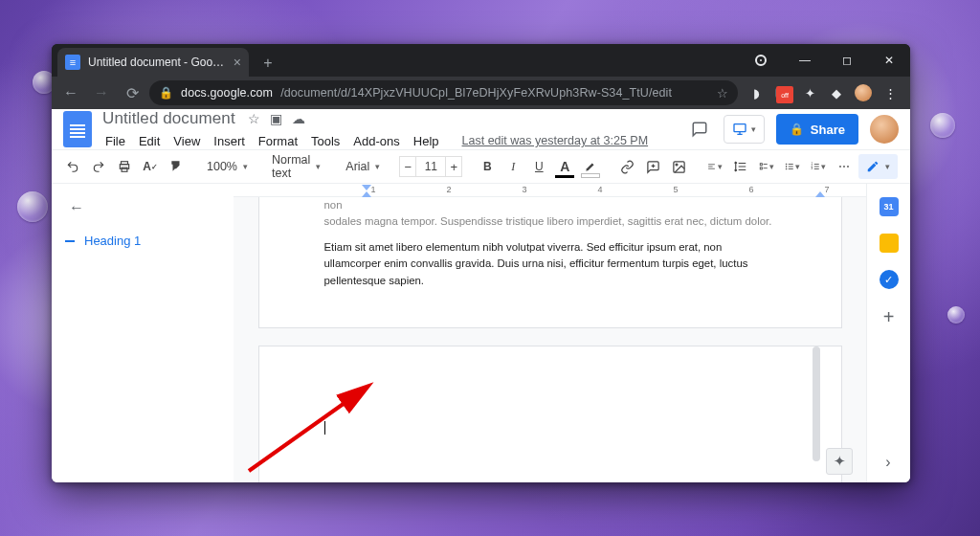 This screenshot has width=980, height=536. Describe the element at coordinates (539, 167) in the screenshot. I see `underline-button: U` at that location.